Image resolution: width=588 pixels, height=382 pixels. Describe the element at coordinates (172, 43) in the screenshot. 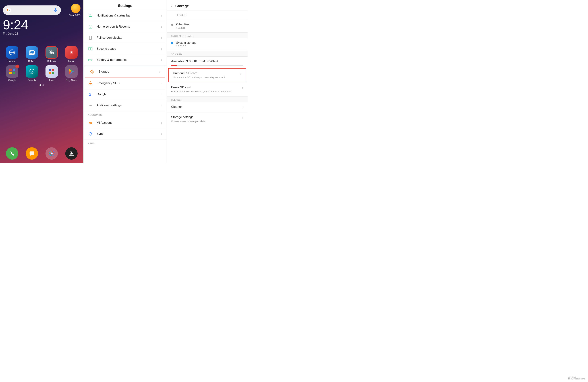

I see `system-storage-dot` at that location.